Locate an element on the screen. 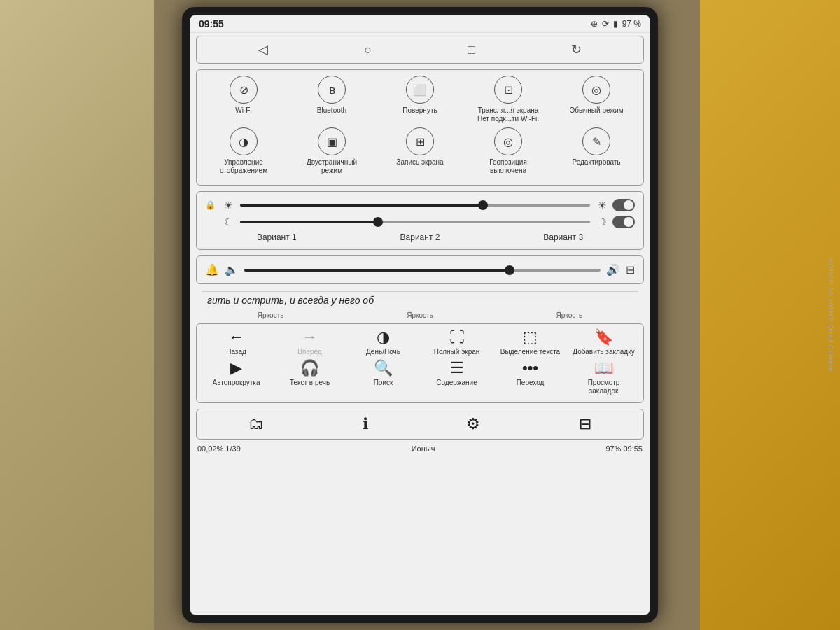 This screenshot has width=840, height=630. quick-settings-panel: ⊘ Wi-Fi ʙ Bluetooth ⬜ Повернуть ⊡ Трансл… is located at coordinates (420, 127).